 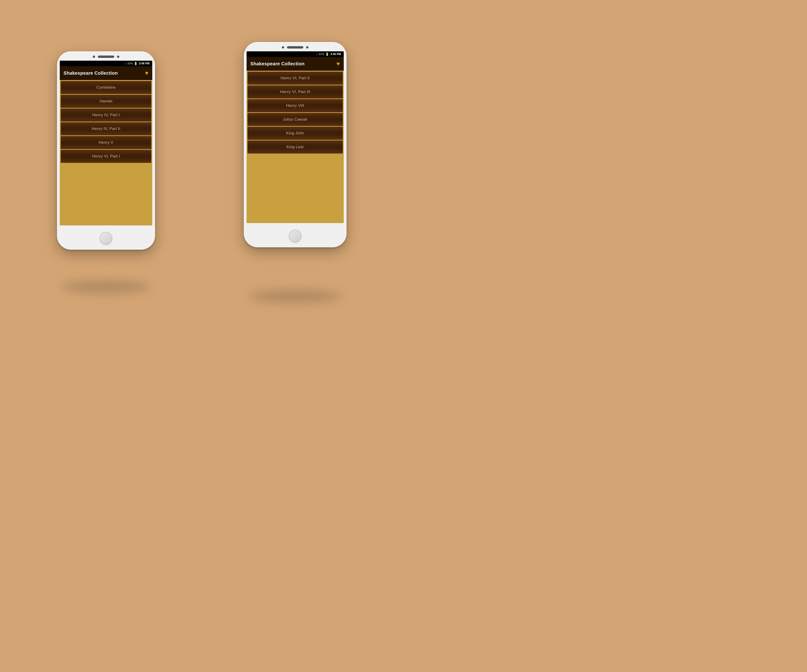 I want to click on signal-back: ↑↓ 67%, so click(x=129, y=64).